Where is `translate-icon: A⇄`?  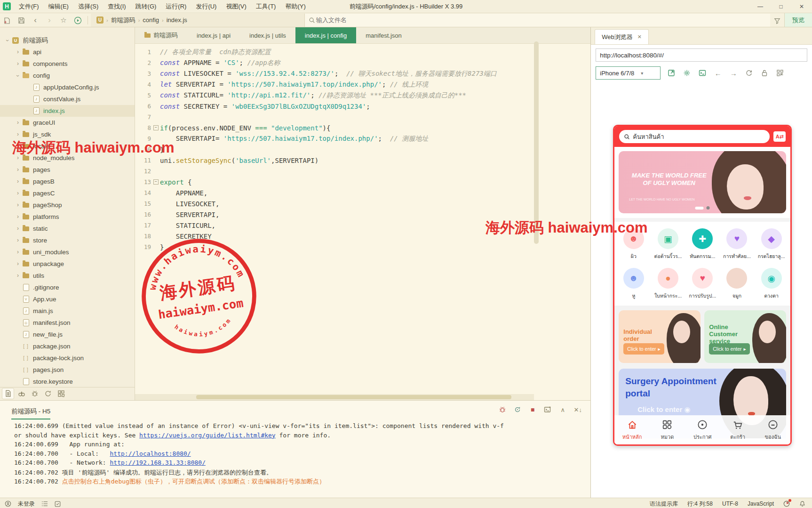 translate-icon: A⇄ is located at coordinates (780, 137).